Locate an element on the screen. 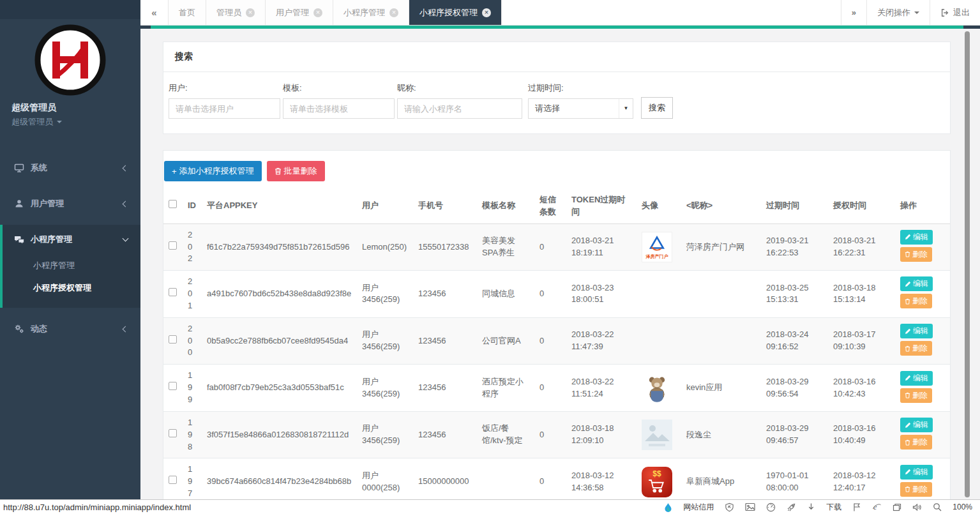 The height and width of the screenshot is (514, 980). image-blocker-icon is located at coordinates (750, 507).